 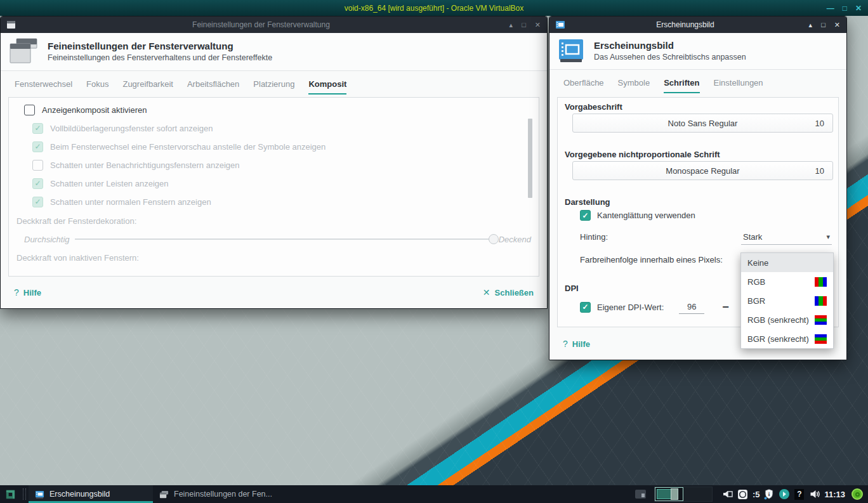 I want to click on suborder-label: Farbreihenfolge innerhalb eines Pixels:, so click(x=651, y=260).